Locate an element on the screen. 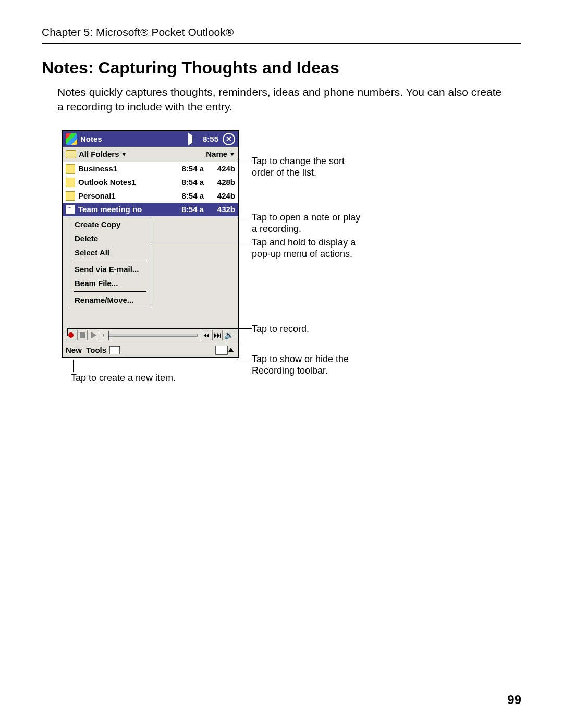 The height and width of the screenshot is (728, 563). device-screenshot: Notes 8:55 ✕ All Folders ▼ Name ▼ Busine… is located at coordinates (150, 244).